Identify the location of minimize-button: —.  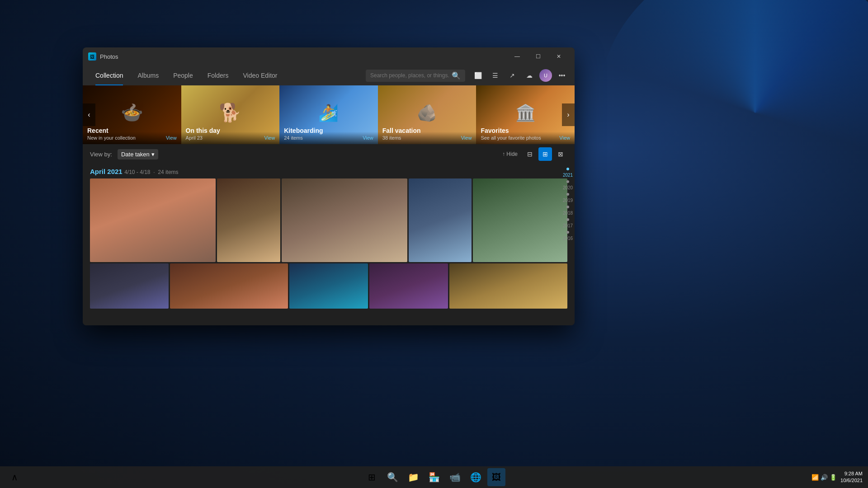
(517, 56).